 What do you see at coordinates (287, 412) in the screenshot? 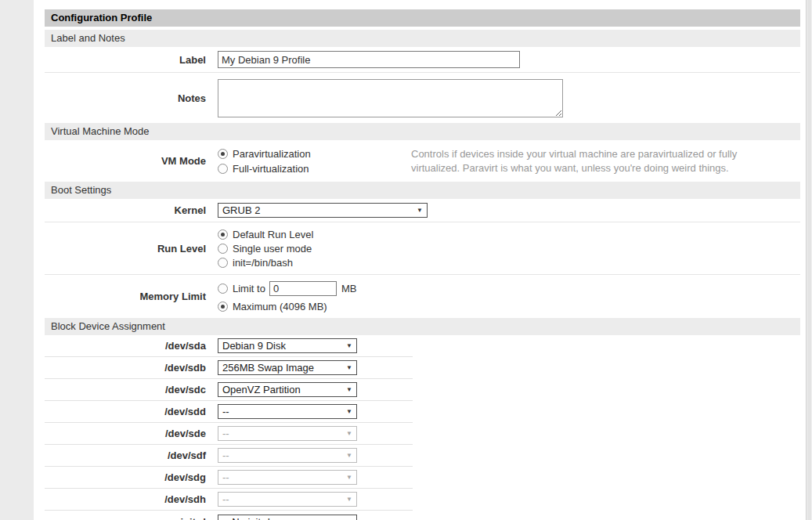
I see `device-select-sdd: -- ▼` at bounding box center [287, 412].